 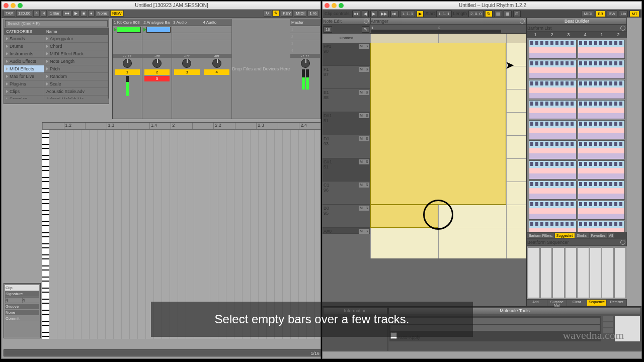 I want to click on track-label-c#1: C#151MS, so click(x=346, y=170).